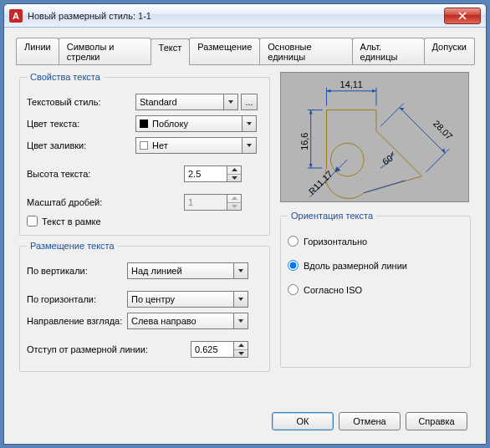 The width and height of the screenshot is (490, 448). Describe the element at coordinates (355, 266) in the screenshot. I see `radio-along-line-label: Вдоль размерной линии` at that location.